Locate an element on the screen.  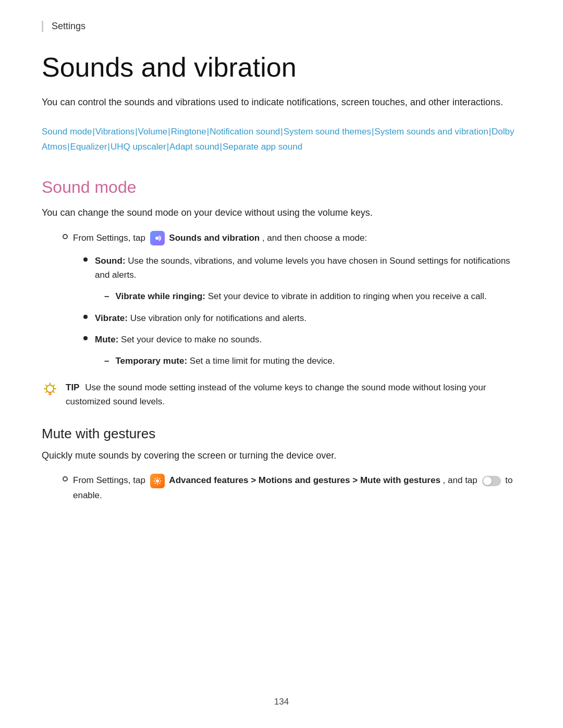
link-sound-mode: Sound mode is located at coordinates (67, 131).